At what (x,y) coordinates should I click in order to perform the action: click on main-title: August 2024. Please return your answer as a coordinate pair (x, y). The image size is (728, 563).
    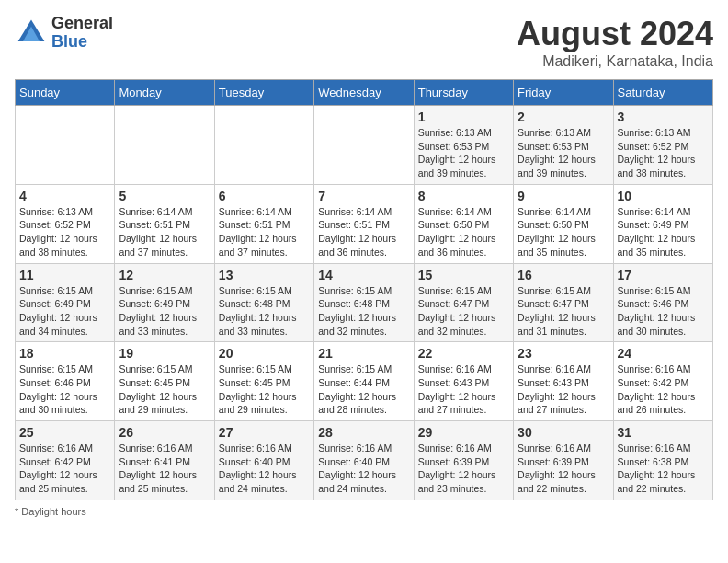
    Looking at the image, I should click on (615, 34).